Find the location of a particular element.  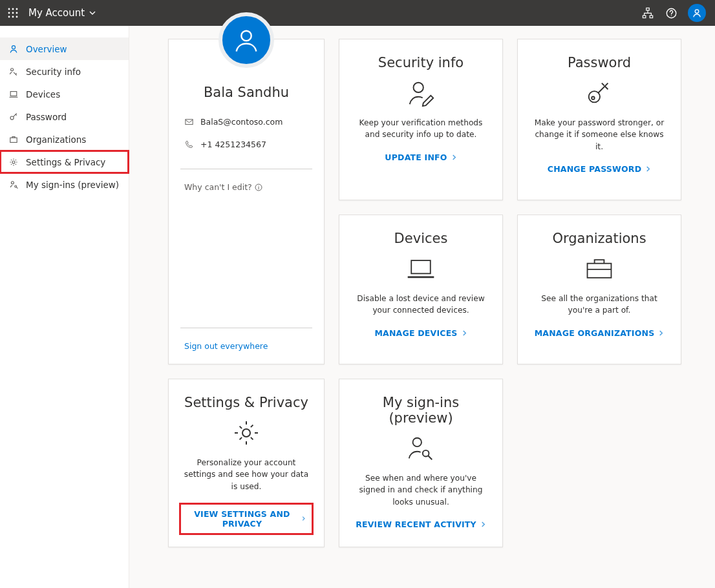

person-icon is located at coordinates (14, 49).